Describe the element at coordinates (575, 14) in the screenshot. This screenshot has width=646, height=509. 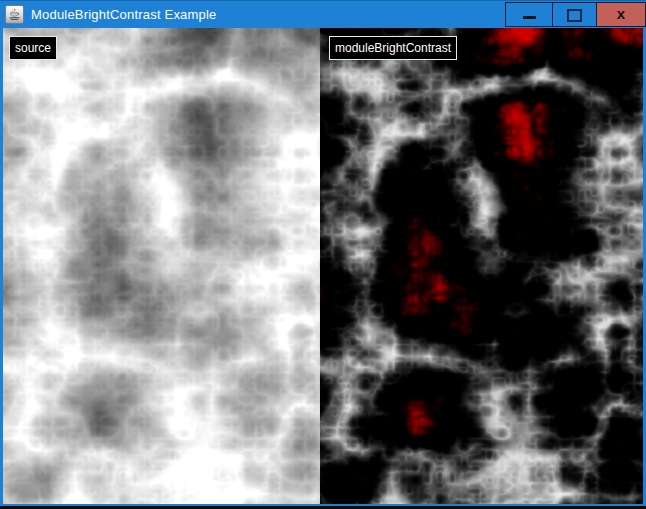
I see `maximize-button` at that location.